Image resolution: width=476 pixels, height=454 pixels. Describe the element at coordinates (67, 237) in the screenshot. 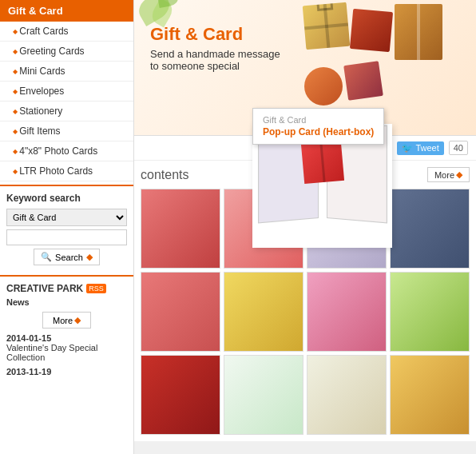

I see `keyword-search-input` at that location.